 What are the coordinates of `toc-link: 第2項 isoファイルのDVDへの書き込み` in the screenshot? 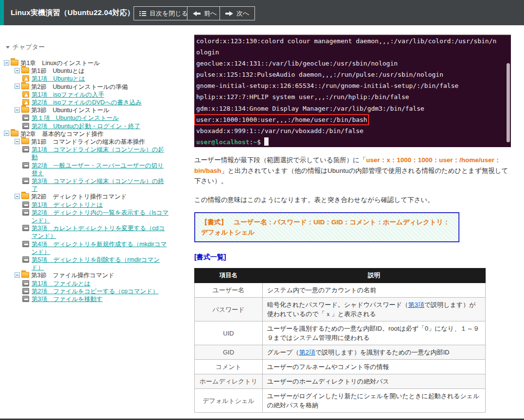 It's located at (86, 102).